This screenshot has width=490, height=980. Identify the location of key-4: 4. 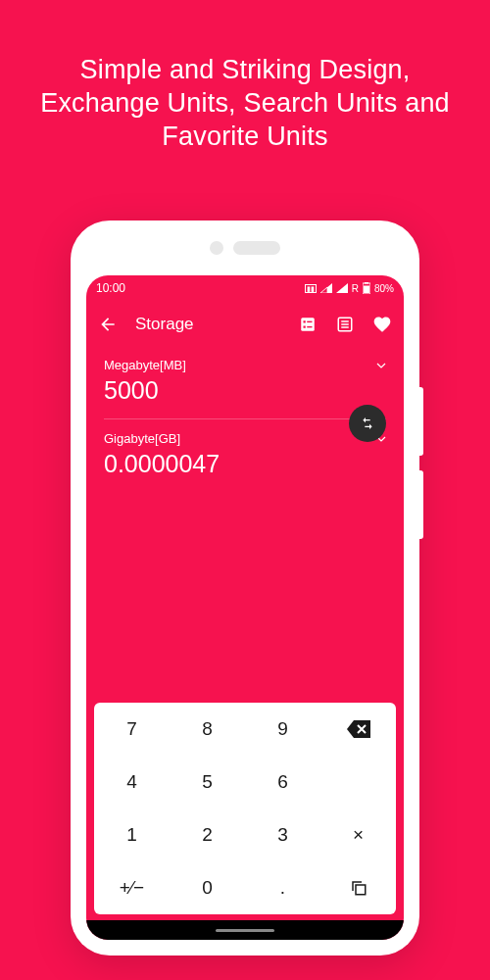
(131, 782).